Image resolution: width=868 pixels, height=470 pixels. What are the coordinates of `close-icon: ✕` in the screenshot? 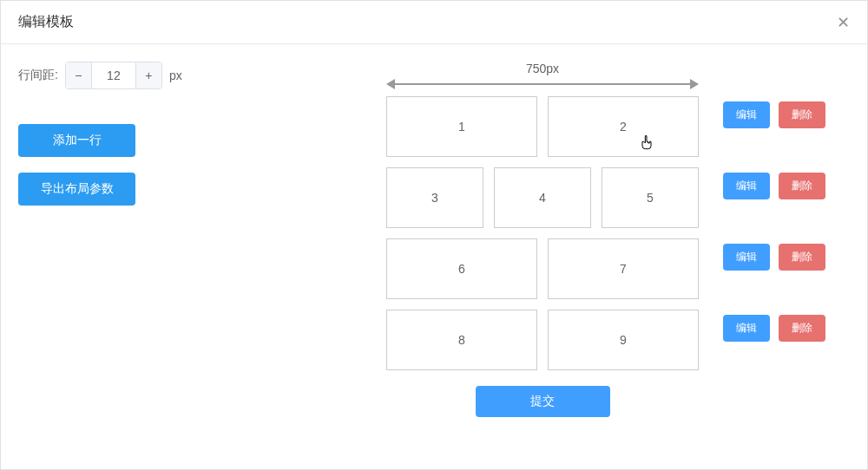 It's located at (844, 23).